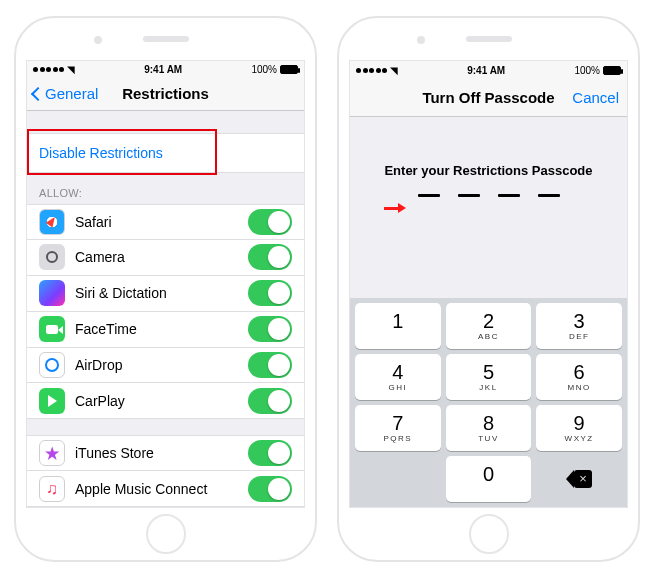 The image size is (660, 580). I want to click on app-label: Siri & Dictation, so click(162, 293).